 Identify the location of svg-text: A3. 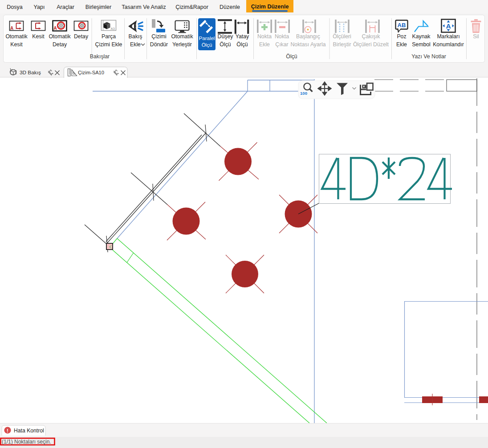
(112, 28).